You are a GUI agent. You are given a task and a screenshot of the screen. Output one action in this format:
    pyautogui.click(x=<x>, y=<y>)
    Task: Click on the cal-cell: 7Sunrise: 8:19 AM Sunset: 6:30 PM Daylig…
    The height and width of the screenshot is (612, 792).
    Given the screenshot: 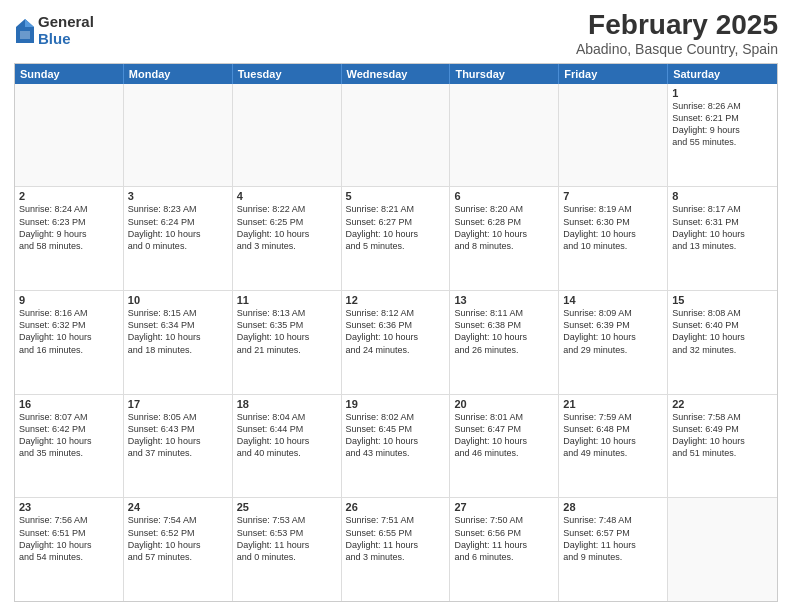 What is the action you would take?
    pyautogui.click(x=614, y=238)
    